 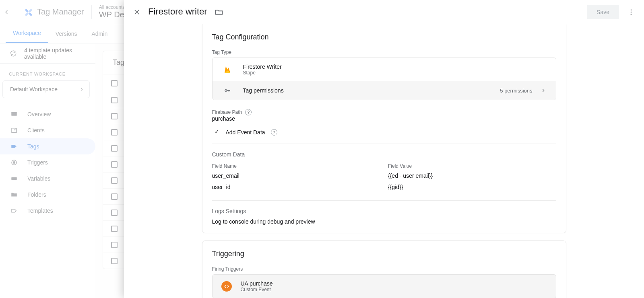 What do you see at coordinates (47, 146) in the screenshot?
I see `sidebar-item-tags: Tags` at bounding box center [47, 146].